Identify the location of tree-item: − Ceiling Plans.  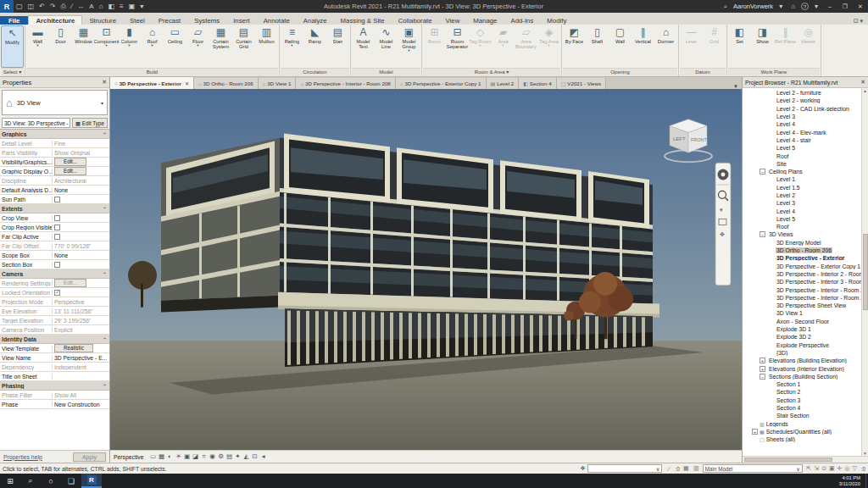
(802, 171).